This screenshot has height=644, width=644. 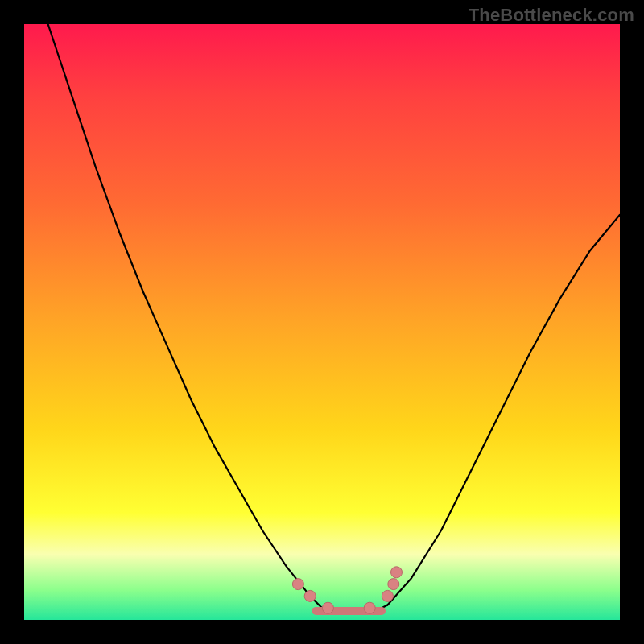 What do you see at coordinates (551, 15) in the screenshot?
I see `watermark-text: TheBottleneck.com` at bounding box center [551, 15].